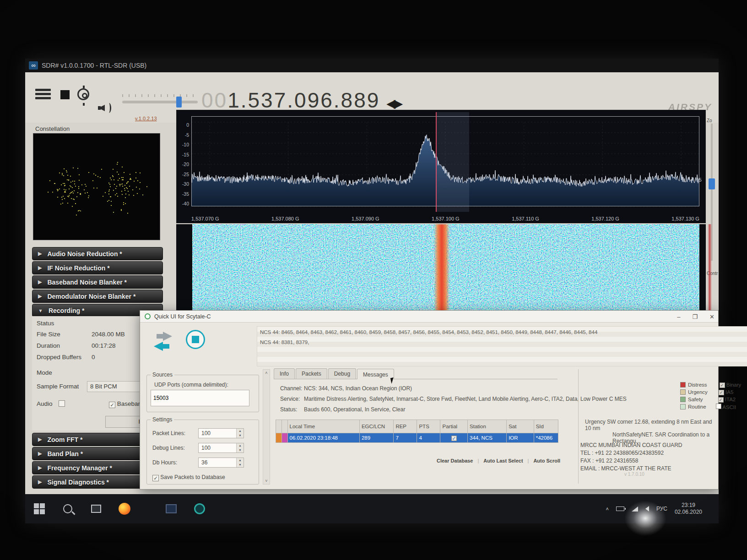 This screenshot has width=747, height=560. What do you see at coordinates (502, 346) in the screenshot?
I see `ncs-frequency-list: NCS 44: 8465, 8464, 8463, 8462, 8461, 84…` at bounding box center [502, 346].